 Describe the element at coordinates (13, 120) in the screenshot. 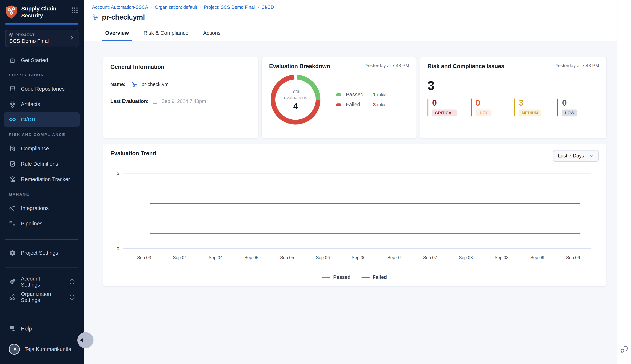

I see `cicd-infinity-icon` at that location.